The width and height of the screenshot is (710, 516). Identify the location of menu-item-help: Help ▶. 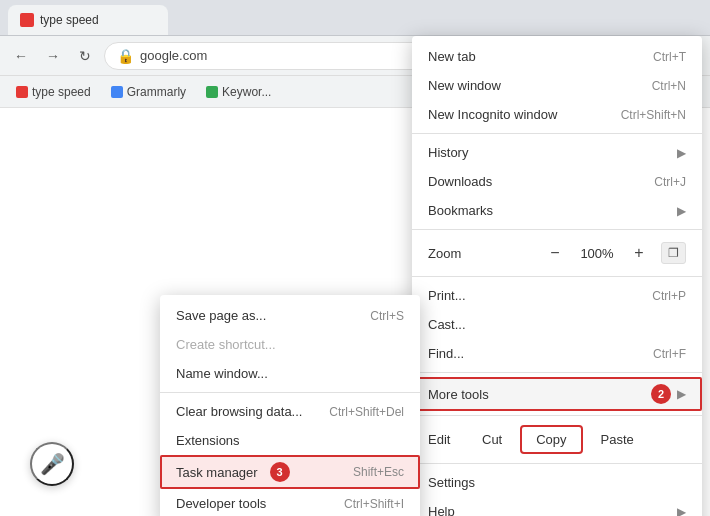
(557, 506).